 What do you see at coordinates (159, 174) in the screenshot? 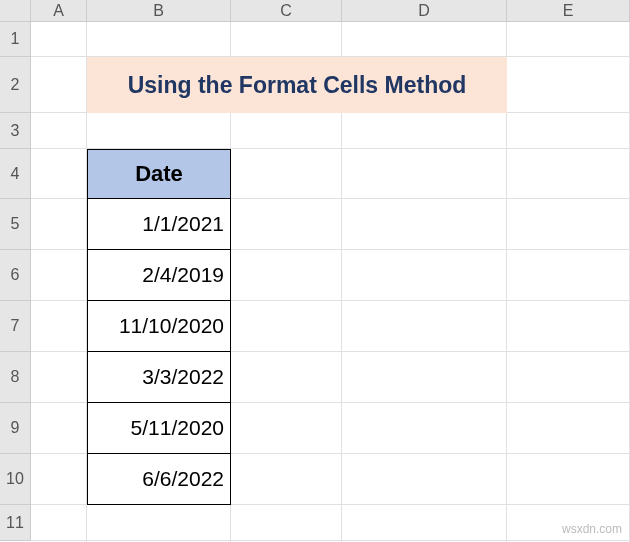
I see `table-header-date: Date` at bounding box center [159, 174].